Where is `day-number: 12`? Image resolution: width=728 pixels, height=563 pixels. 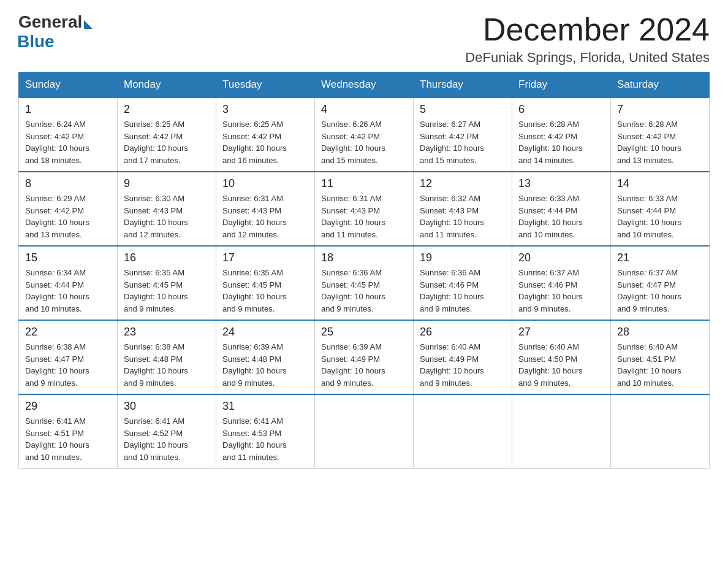 day-number: 12 is located at coordinates (463, 184).